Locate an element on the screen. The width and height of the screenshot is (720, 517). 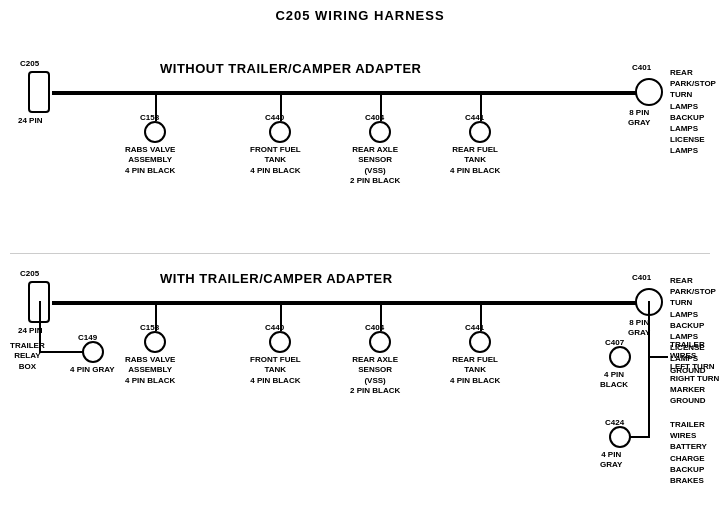
c404-top-label-above: C404 is located at coordinates (374, 118).